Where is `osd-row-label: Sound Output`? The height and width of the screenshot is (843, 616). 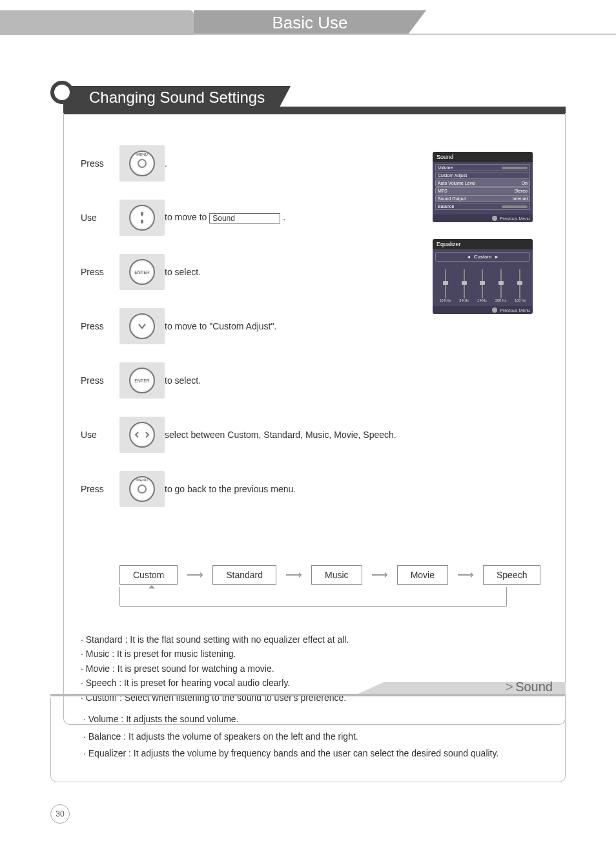 osd-row-label: Sound Output is located at coordinates (452, 199).